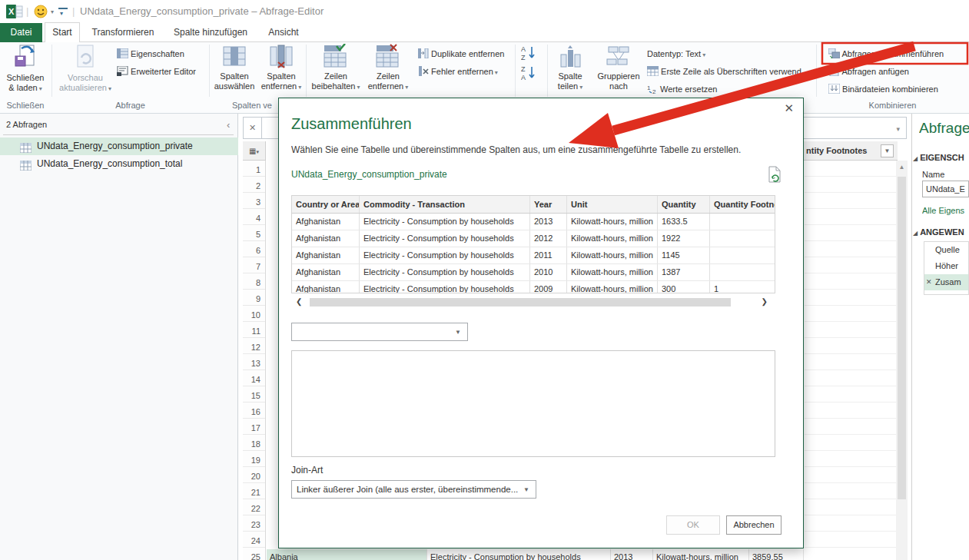 The height and width of the screenshot is (560, 969). What do you see at coordinates (388, 71) in the screenshot?
I see `remove-rows-button: Zeilen entfernen▾` at bounding box center [388, 71].